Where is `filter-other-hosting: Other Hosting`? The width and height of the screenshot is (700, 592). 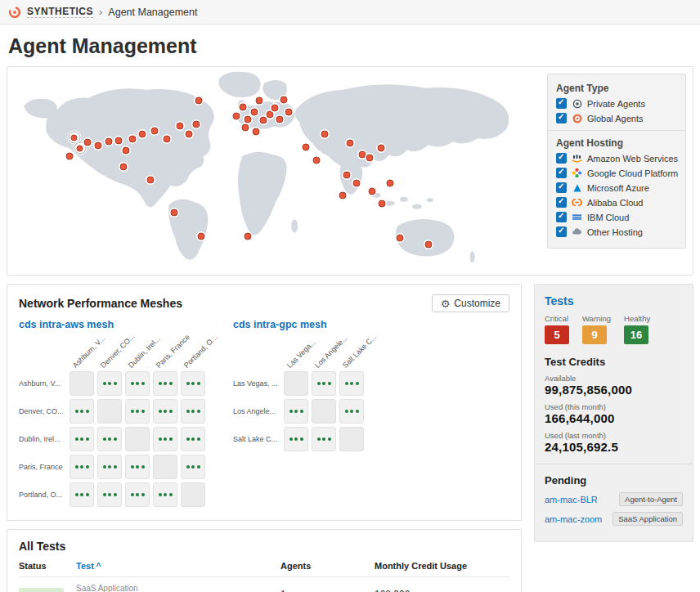 filter-other-hosting: Other Hosting is located at coordinates (617, 232).